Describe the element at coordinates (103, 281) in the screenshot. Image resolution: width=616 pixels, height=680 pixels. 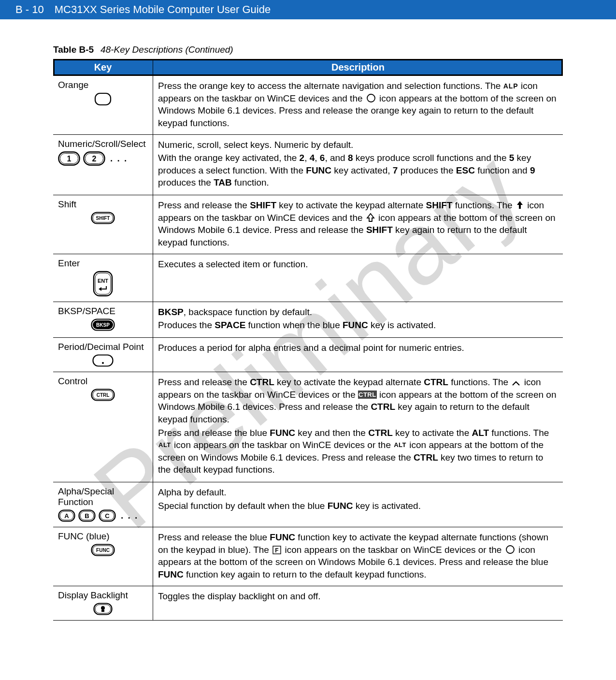
I see `svg-text: ENT` at that location.